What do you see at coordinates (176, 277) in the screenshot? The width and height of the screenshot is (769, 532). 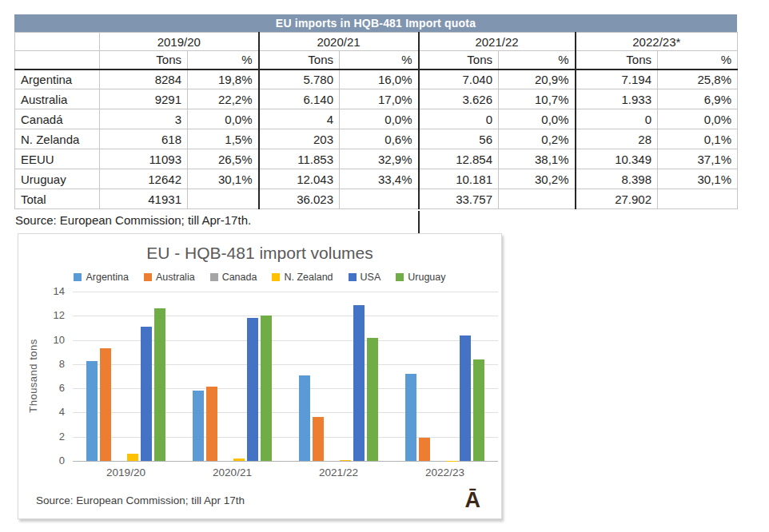 I see `legend-label: Australia` at bounding box center [176, 277].